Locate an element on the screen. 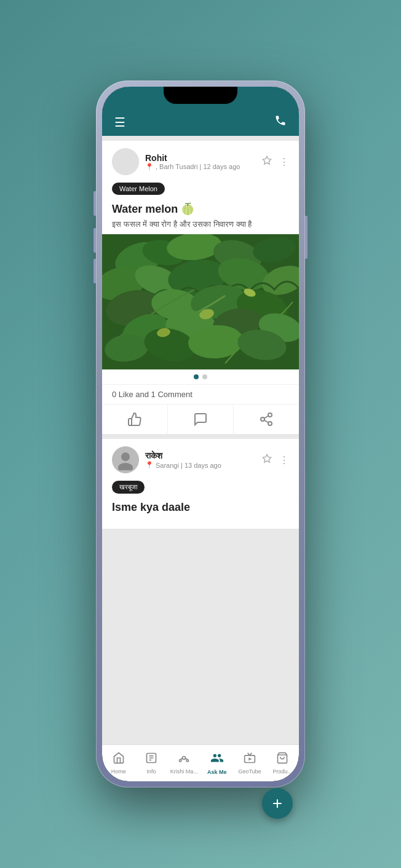 This screenshot has height=868, width=401. geotube-icon is located at coordinates (250, 760).